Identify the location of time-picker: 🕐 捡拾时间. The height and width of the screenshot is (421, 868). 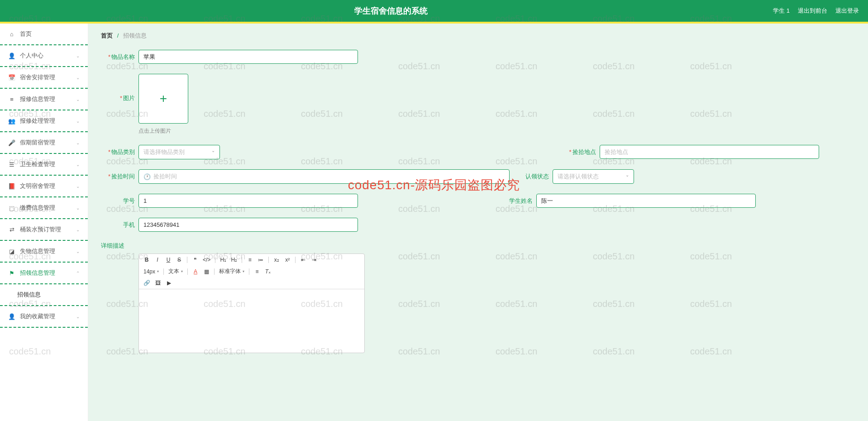
(324, 177).